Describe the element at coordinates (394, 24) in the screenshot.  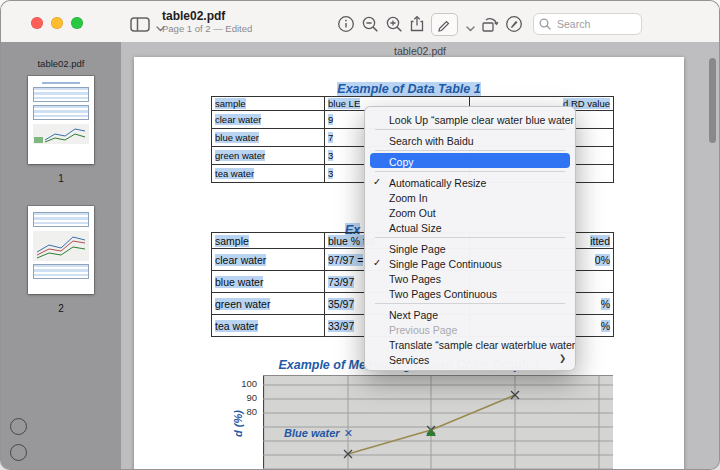
I see `zoom-in-icon` at that location.